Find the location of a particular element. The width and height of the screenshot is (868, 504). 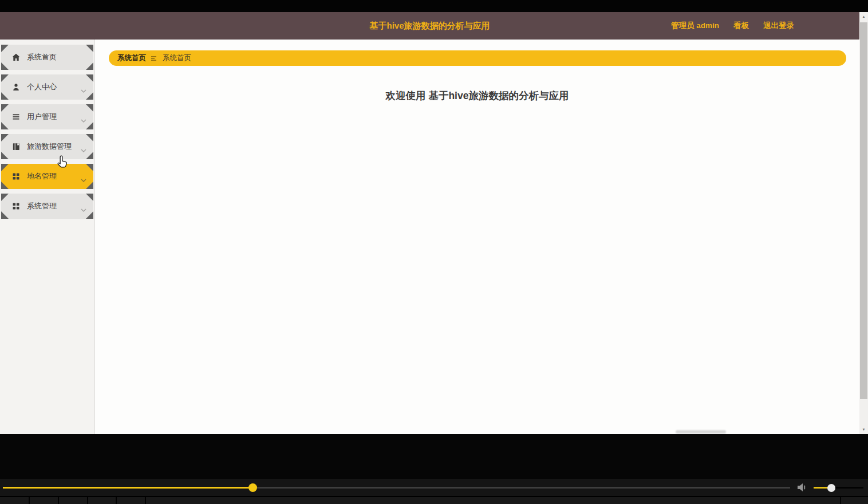

sidebar-item-frame: 用户管理 is located at coordinates (47, 117).